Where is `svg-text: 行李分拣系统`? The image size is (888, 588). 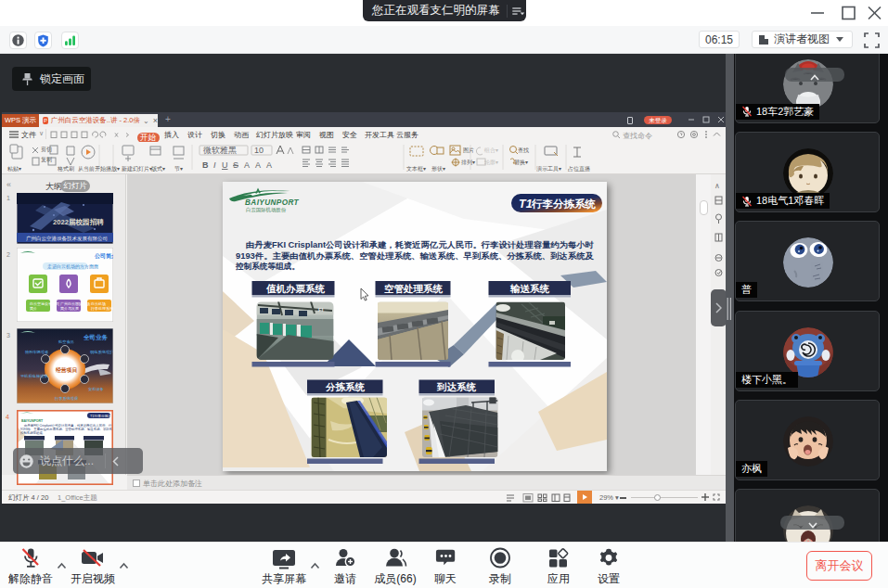 svg-text: 行李分拣系统 is located at coordinates (564, 204).